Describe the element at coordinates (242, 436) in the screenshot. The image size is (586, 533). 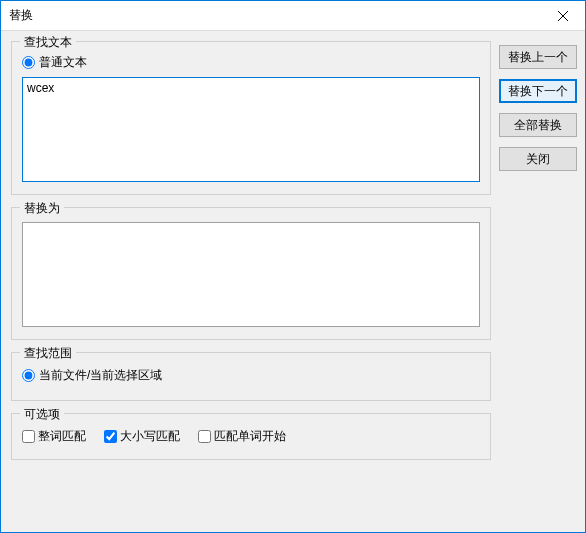
I see `word-start-checkbox-item: 匹配单词开始` at that location.